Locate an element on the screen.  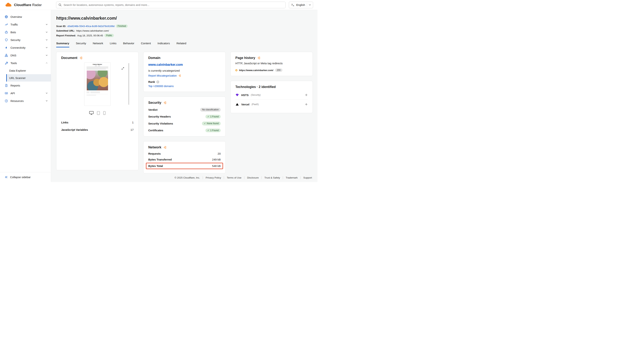
thumbnail-footer-line is located at coordinates (98, 95).